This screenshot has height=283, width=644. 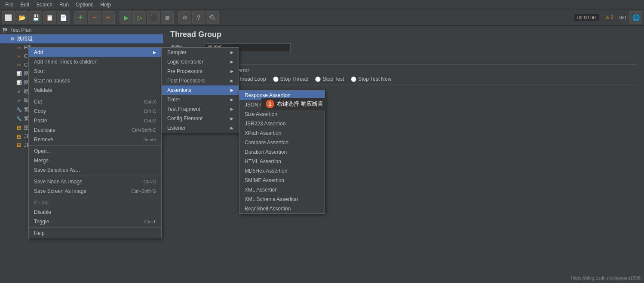 I want to click on submenu1-test-fragment: Test Fragment, so click(x=200, y=109).